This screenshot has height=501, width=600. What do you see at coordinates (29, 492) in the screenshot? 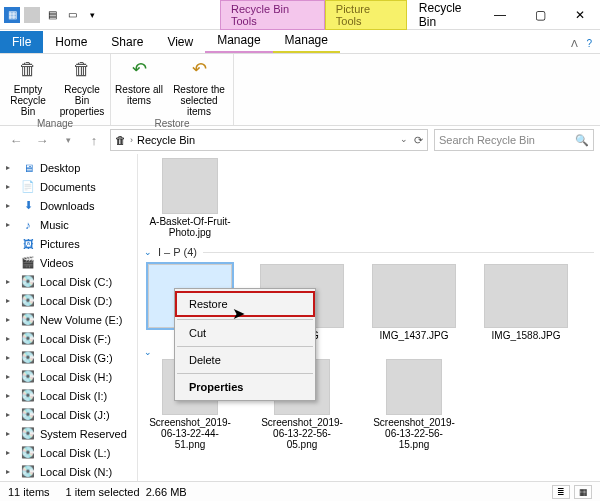
I see `status-item-count: 11 items` at bounding box center [29, 492].